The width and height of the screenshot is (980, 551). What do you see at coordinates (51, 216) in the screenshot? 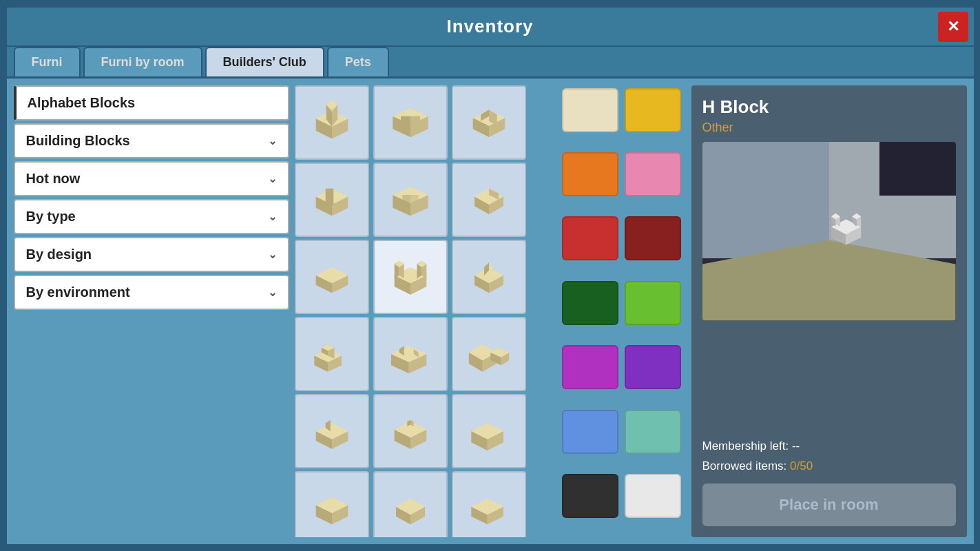
I see `sidebar-item-label: By type` at bounding box center [51, 216].